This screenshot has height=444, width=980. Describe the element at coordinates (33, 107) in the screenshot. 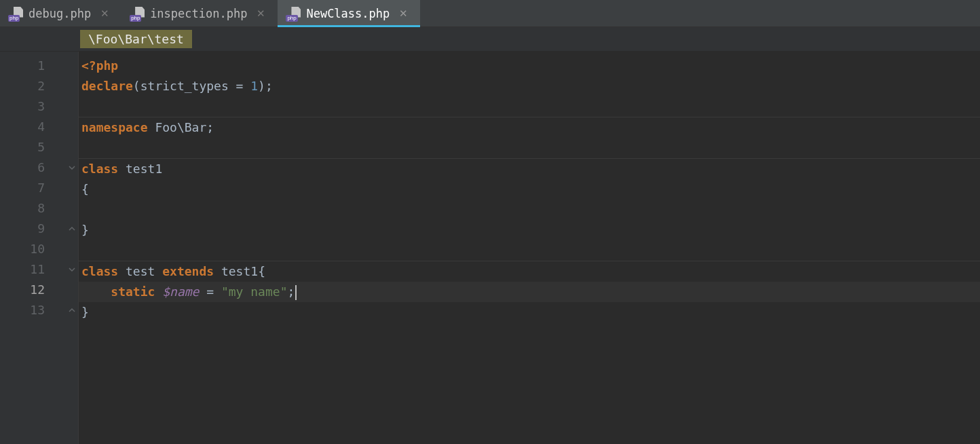

I see `line-number: 3` at that location.